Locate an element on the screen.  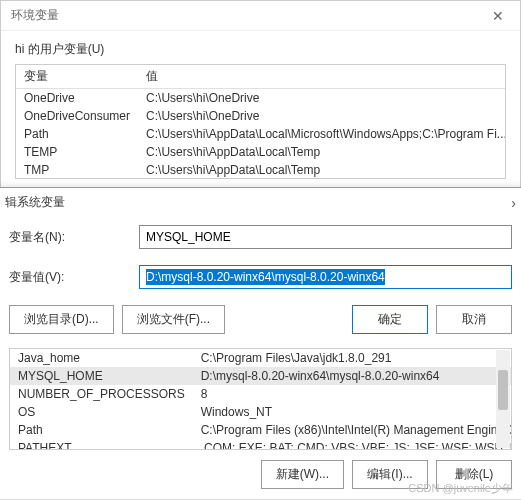
window-title: 环境变量 is located at coordinates (35, 16).